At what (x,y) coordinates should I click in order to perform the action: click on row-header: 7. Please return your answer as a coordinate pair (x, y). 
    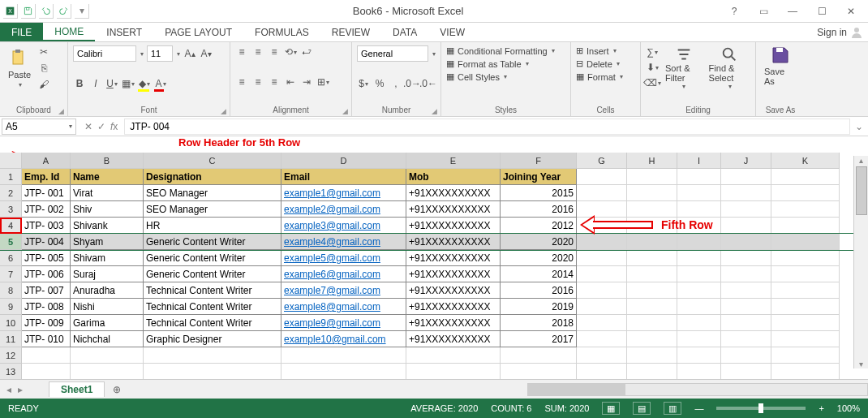
    Looking at the image, I should click on (11, 274).